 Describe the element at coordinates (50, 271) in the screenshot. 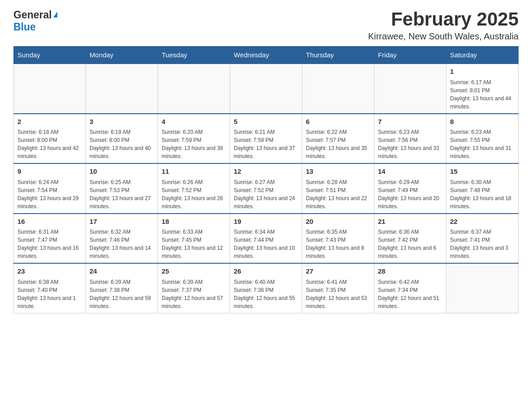

I see `day-number: 23` at that location.